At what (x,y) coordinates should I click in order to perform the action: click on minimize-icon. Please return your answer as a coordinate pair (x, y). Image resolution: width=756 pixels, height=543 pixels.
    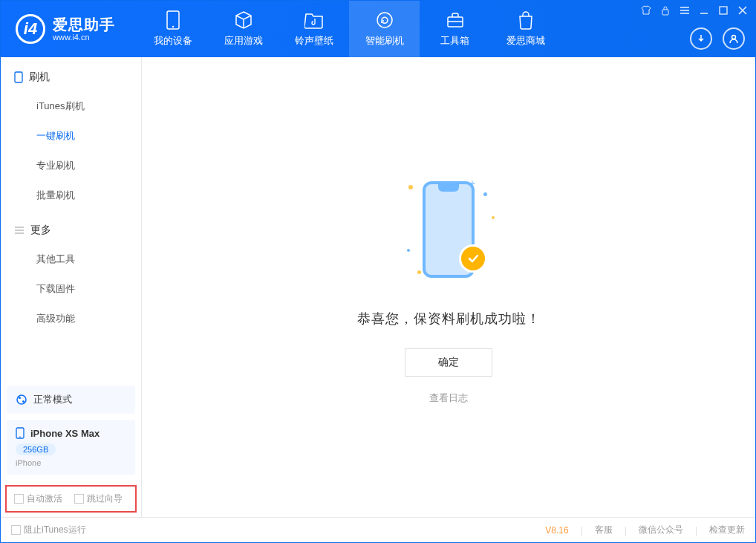
    Looking at the image, I should click on (704, 10).